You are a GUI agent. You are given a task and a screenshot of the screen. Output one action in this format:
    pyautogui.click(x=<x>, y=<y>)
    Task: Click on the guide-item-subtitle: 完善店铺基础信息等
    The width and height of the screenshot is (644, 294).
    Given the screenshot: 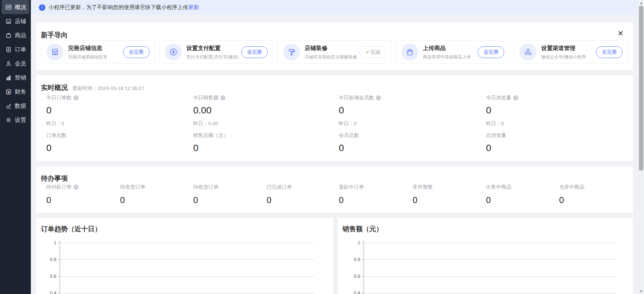 What is the action you would take?
    pyautogui.click(x=88, y=57)
    